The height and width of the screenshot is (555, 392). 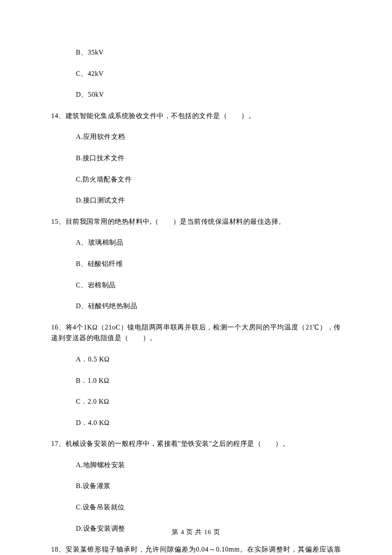 I want to click on q14-option-a: A.应用软件文档, so click(x=208, y=137).